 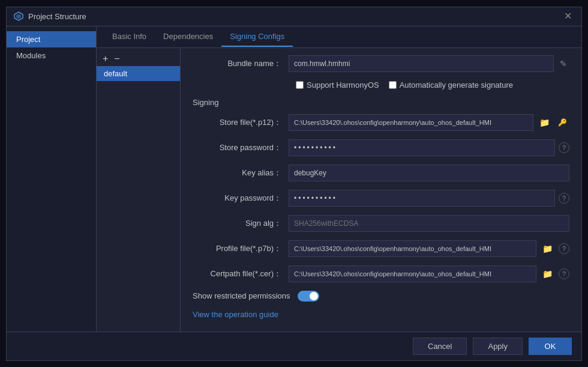 What do you see at coordinates (52, 40) in the screenshot?
I see `sidebar-item-project: Project` at bounding box center [52, 40].